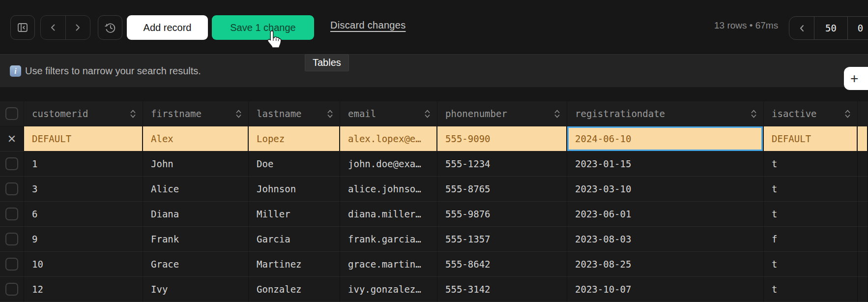 The width and height of the screenshot is (868, 302). What do you see at coordinates (794, 114) in the screenshot?
I see `column-label: isactive` at bounding box center [794, 114].